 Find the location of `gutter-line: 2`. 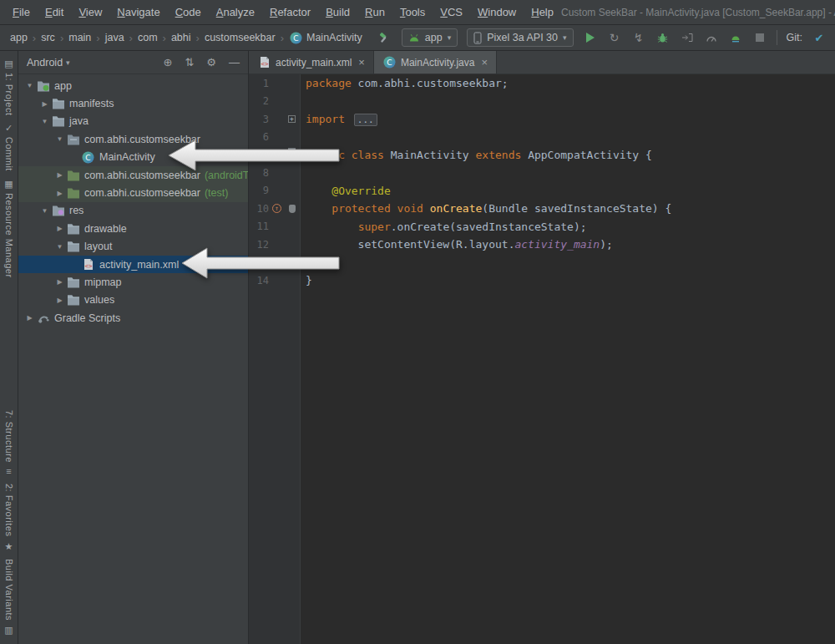

gutter-line: 2 is located at coordinates (274, 100).